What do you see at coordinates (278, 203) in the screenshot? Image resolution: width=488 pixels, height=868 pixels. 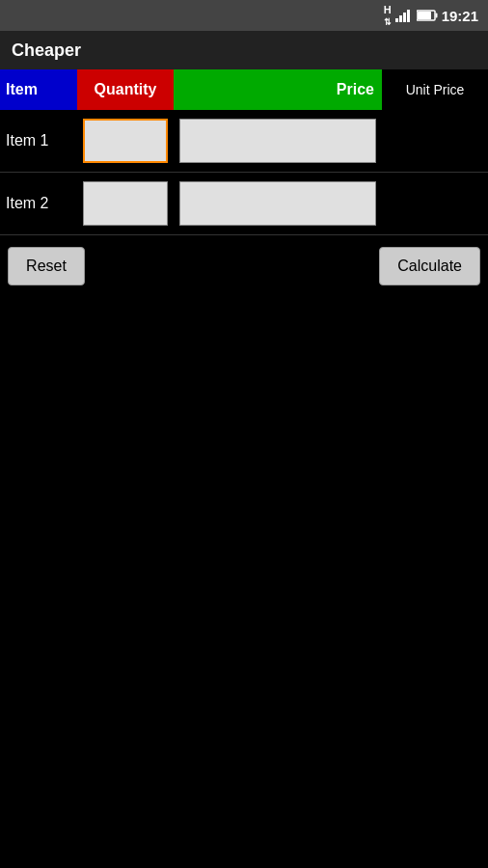 I see `row-2-price-input` at bounding box center [278, 203].